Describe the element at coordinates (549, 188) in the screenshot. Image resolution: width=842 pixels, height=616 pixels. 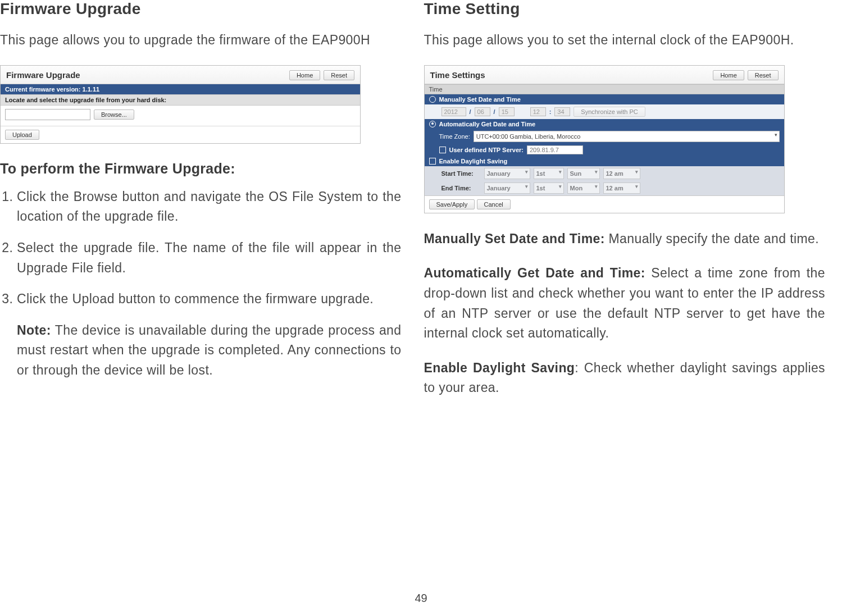
I see `end-day-select: 1st` at that location.